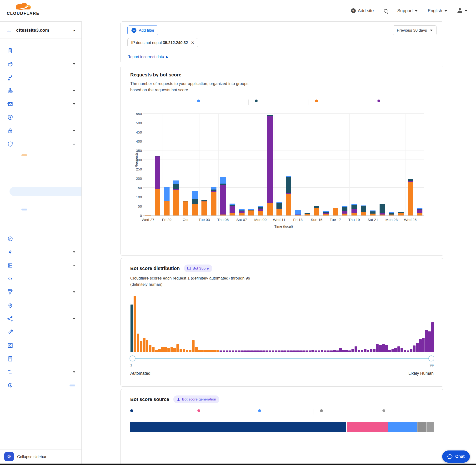  What do you see at coordinates (456, 457) in the screenshot?
I see `chat-button: Chat` at bounding box center [456, 457].